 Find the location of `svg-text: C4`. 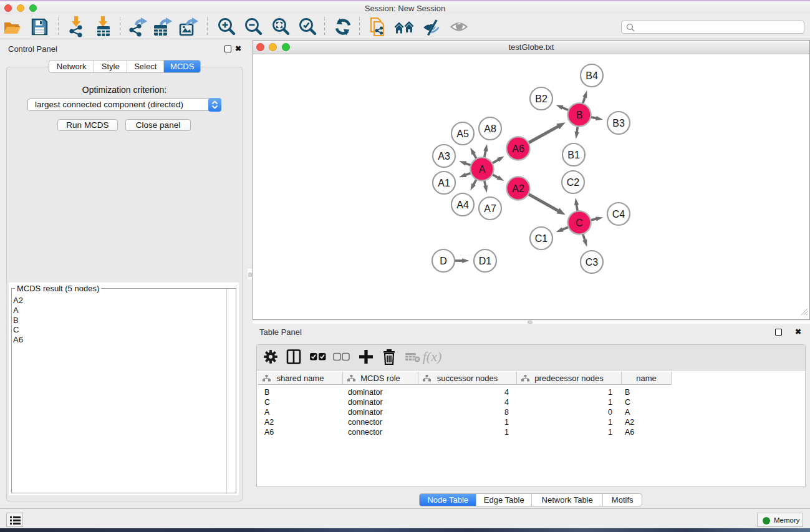

svg-text: C4 is located at coordinates (619, 215).